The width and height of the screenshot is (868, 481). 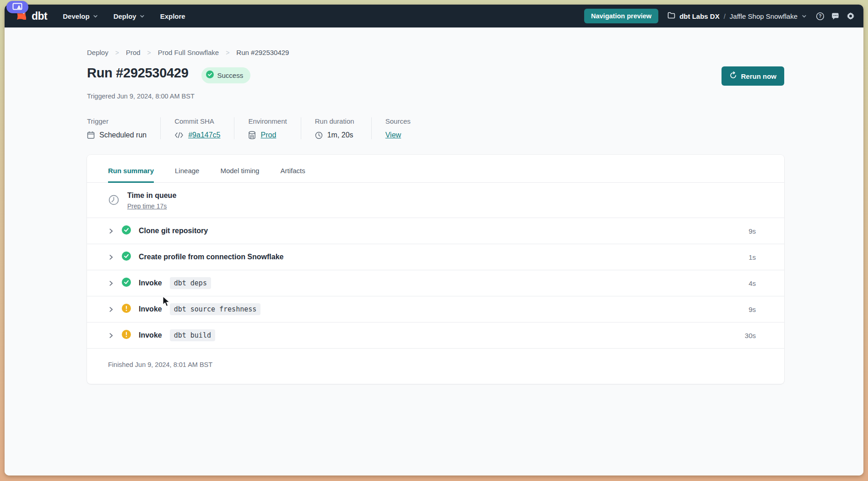 I want to click on page-title: Run #292530429, so click(x=138, y=73).